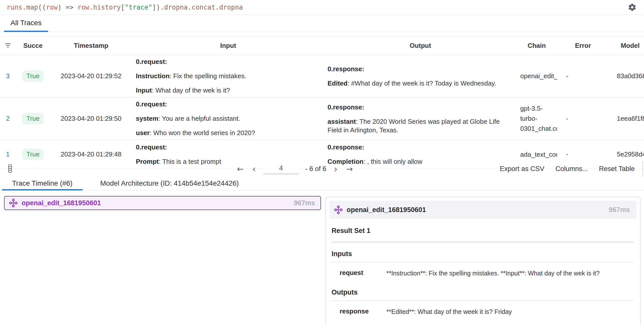  Describe the element at coordinates (567, 169) in the screenshot. I see `table-actions: Export as CSV Columns... Reset Table` at that location.